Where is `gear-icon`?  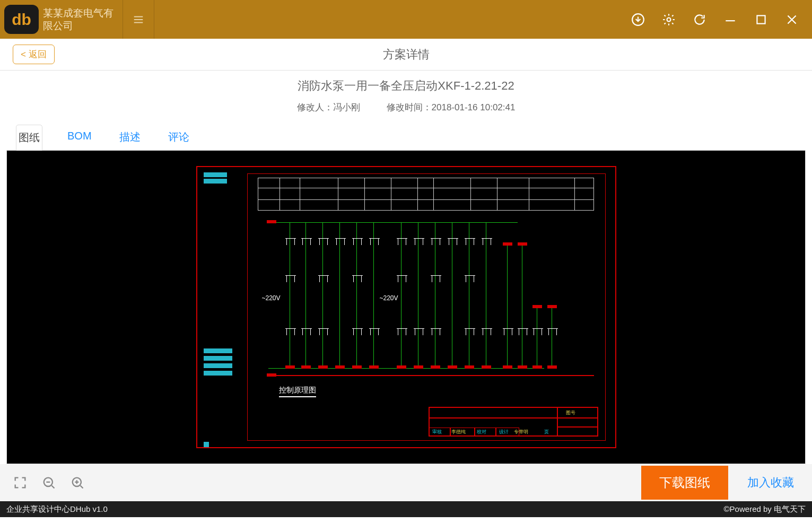
gear-icon is located at coordinates (669, 20).